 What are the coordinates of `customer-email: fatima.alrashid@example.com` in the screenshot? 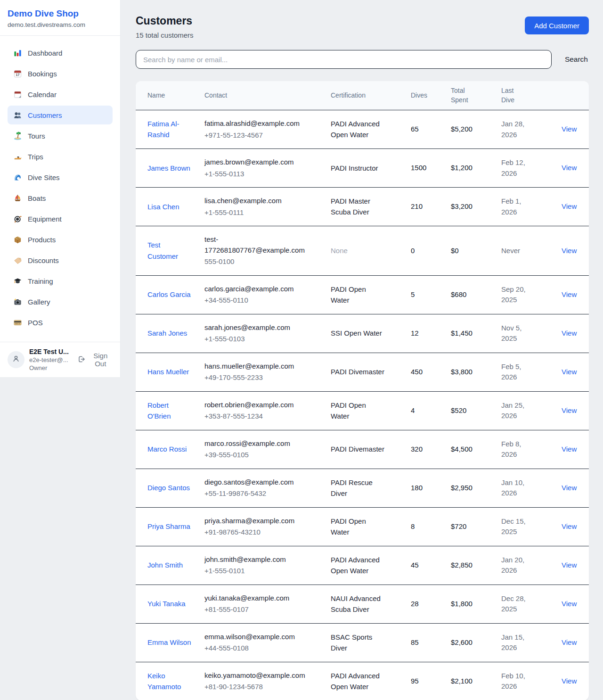 It's located at (254, 124).